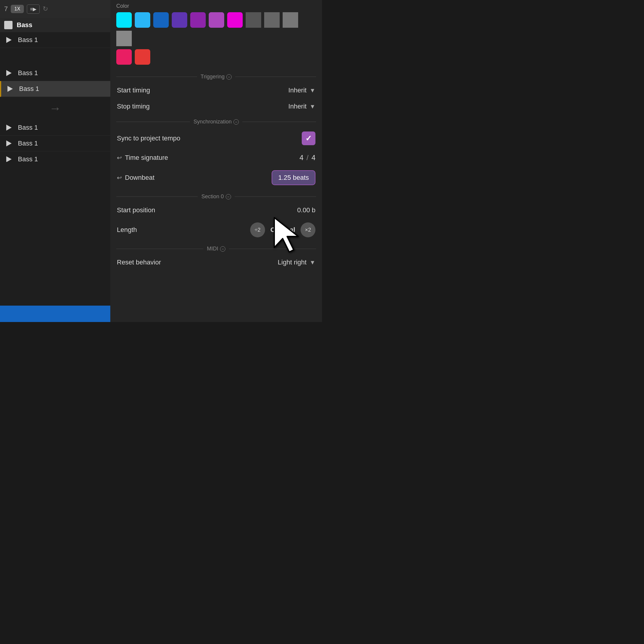  I want to click on time-sig-numerator: 4, so click(302, 158).